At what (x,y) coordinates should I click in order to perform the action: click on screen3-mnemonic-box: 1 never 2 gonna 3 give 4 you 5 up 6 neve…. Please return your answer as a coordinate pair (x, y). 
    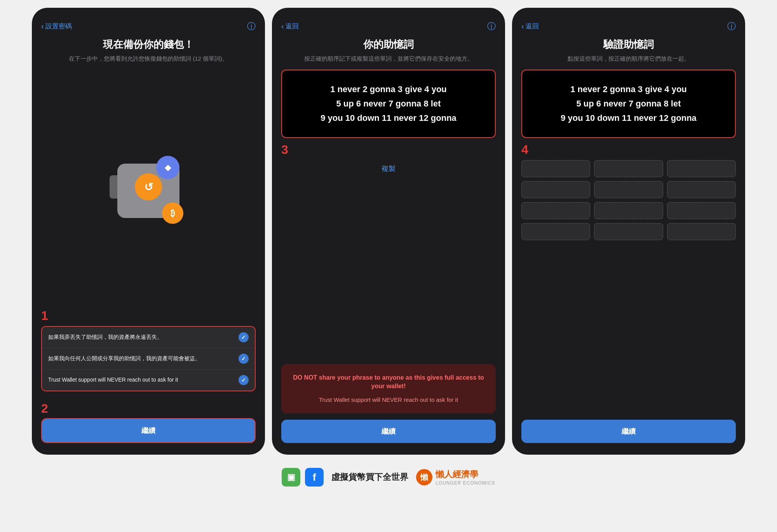
    Looking at the image, I should click on (629, 104).